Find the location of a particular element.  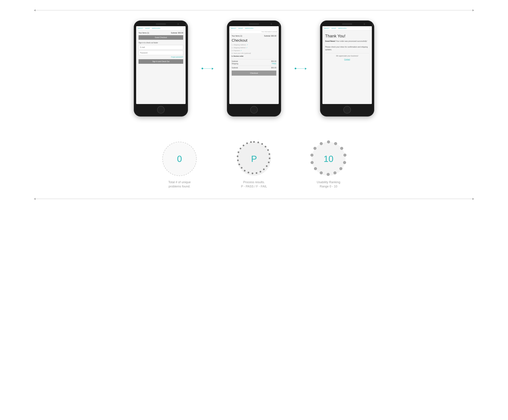

step-1: 1. Shipping Address✓ is located at coordinates (254, 45).